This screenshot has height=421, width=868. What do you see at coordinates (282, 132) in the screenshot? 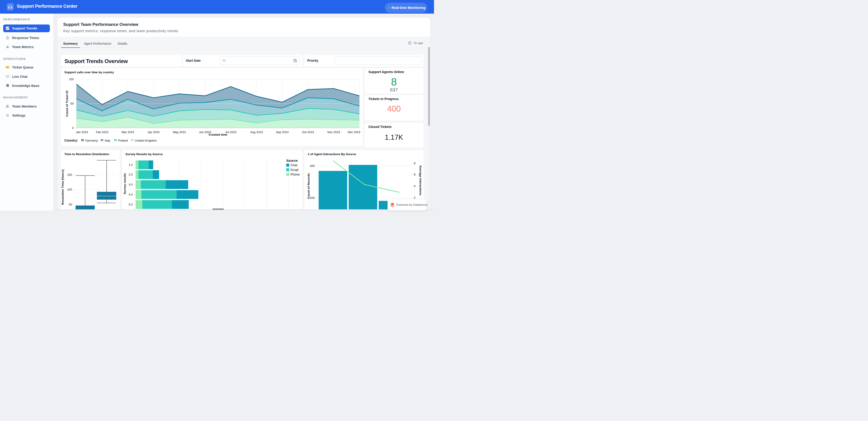
I see `svg-text: Sep 2023` at bounding box center [282, 132].